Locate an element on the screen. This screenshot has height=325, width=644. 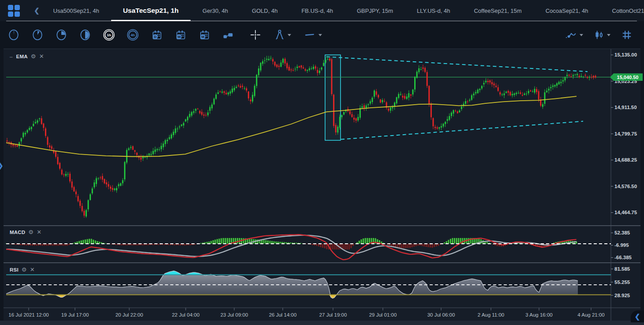
svg-text: 20 Jul 22:00 is located at coordinates (130, 315).